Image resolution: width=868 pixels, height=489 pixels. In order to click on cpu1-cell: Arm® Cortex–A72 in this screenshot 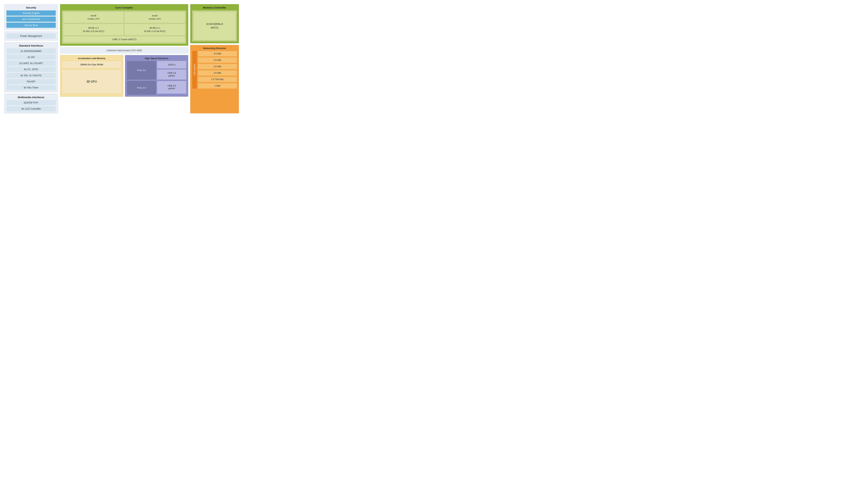, I will do `click(94, 18)`.